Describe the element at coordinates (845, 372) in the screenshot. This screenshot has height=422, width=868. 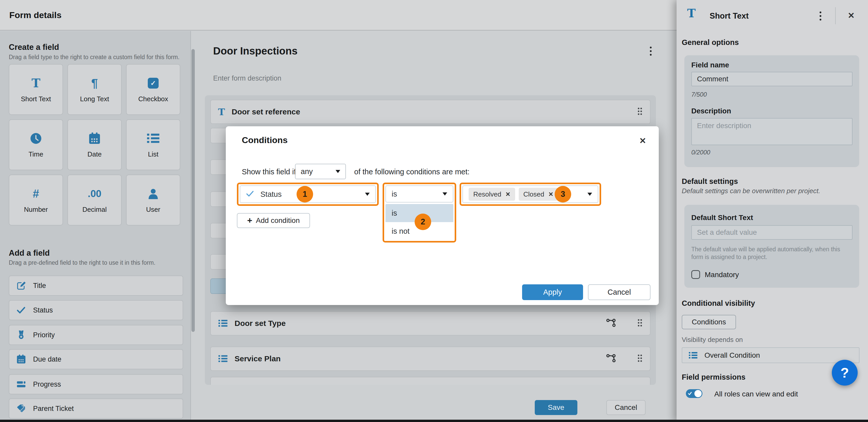
I see `help-button: ?` at that location.